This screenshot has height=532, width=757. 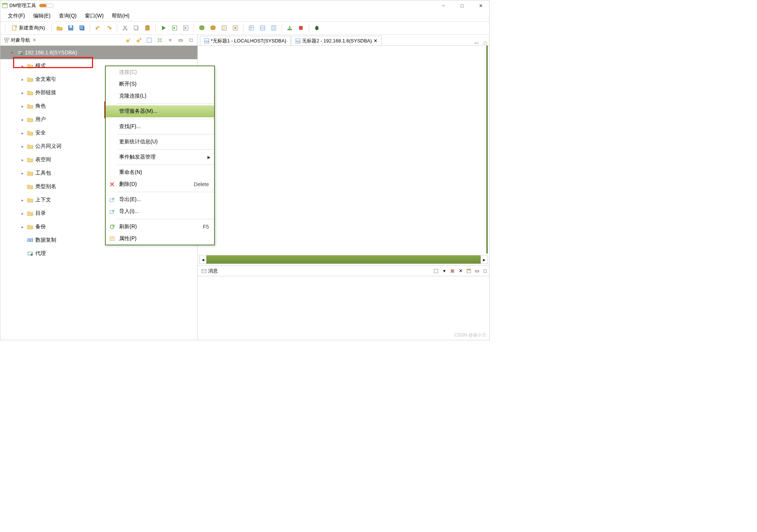 I want to click on window-maximize-button: □, so click(x=462, y=6).